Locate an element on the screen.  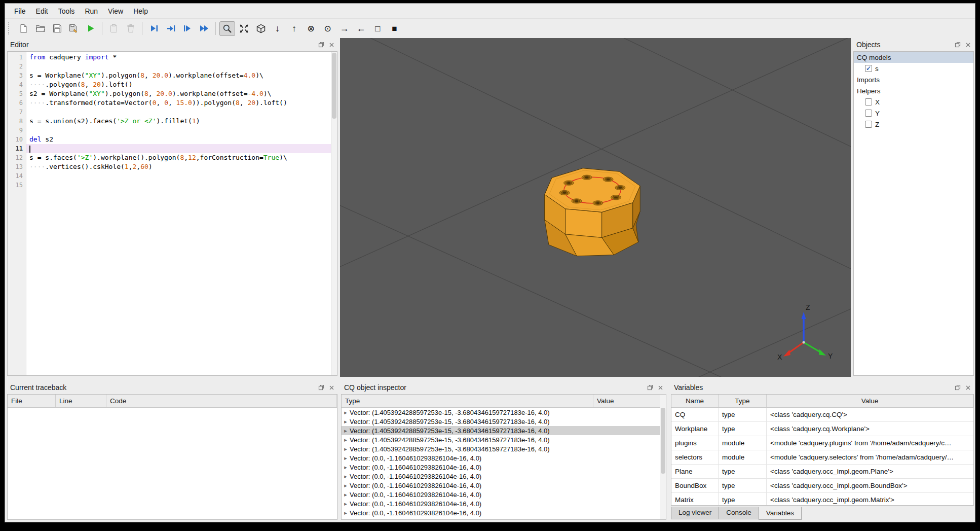
traceback-column-file: File is located at coordinates (31, 401).